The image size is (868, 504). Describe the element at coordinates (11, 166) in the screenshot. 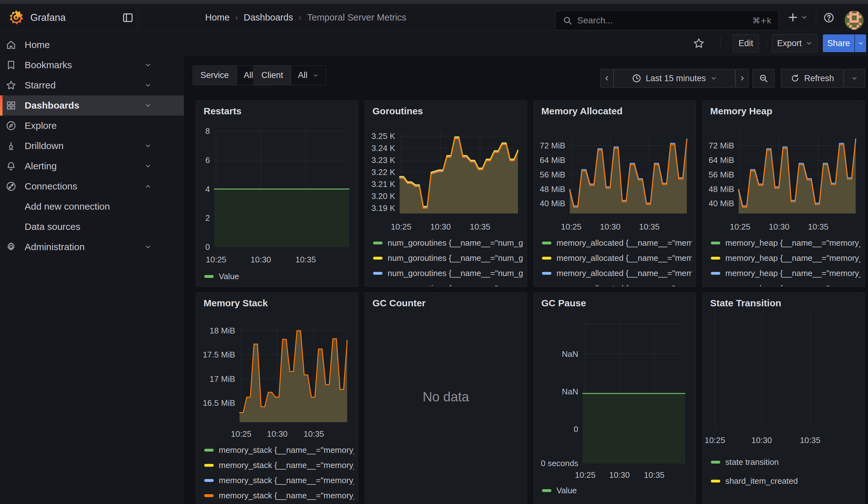

I see `bell-icon` at that location.